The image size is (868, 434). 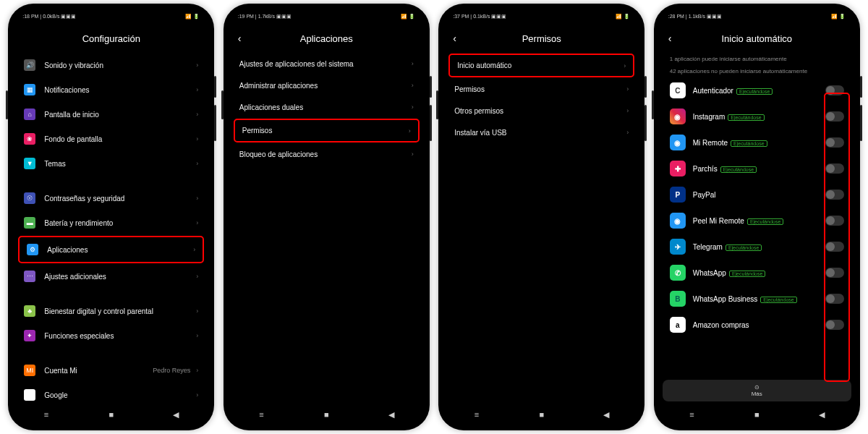 I want to click on settings-row: ▦Notificaciones›, so click(x=111, y=90).